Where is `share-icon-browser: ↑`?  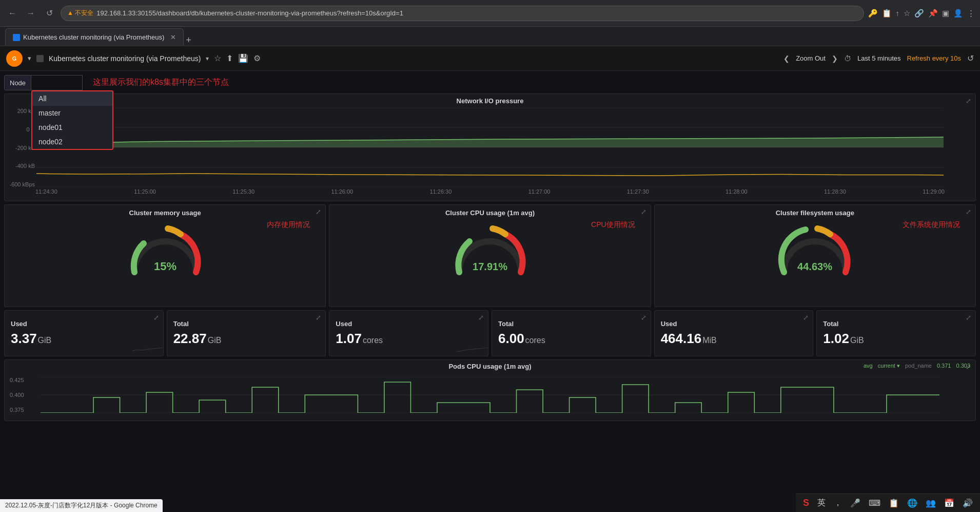 share-icon-browser: ↑ is located at coordinates (898, 13).